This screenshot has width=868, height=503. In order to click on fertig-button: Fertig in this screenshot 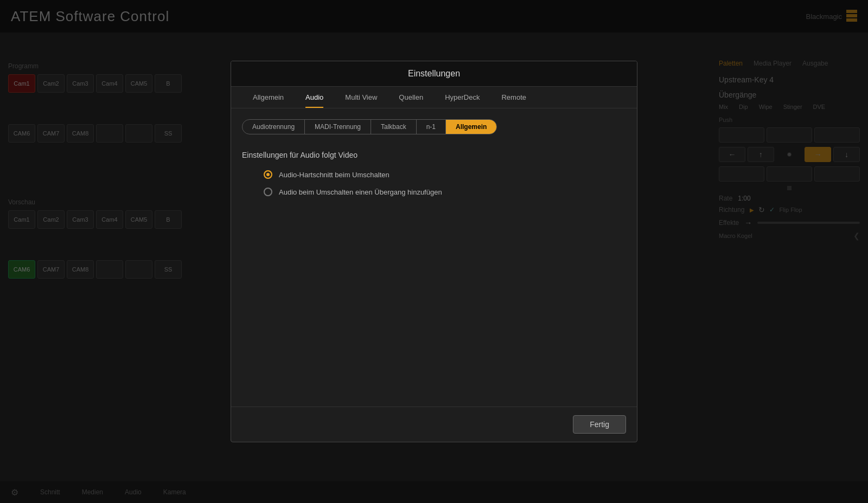, I will do `click(599, 424)`.